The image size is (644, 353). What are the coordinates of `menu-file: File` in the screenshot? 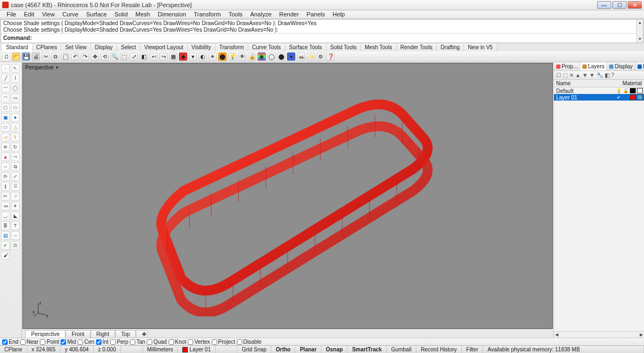 It's located at (11, 14).